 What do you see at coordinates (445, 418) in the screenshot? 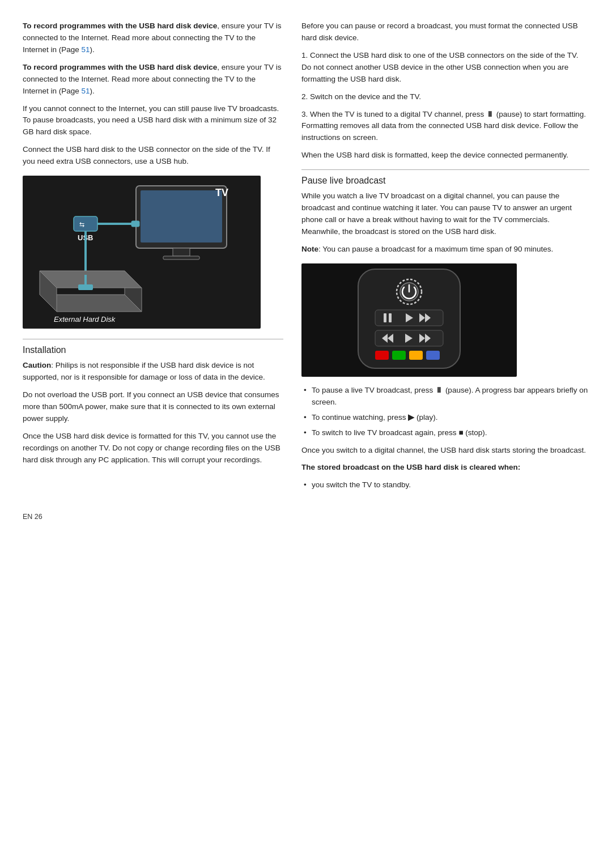
I see `bullet-continue: To continue watching, press ▶ (play).` at bounding box center [445, 418].